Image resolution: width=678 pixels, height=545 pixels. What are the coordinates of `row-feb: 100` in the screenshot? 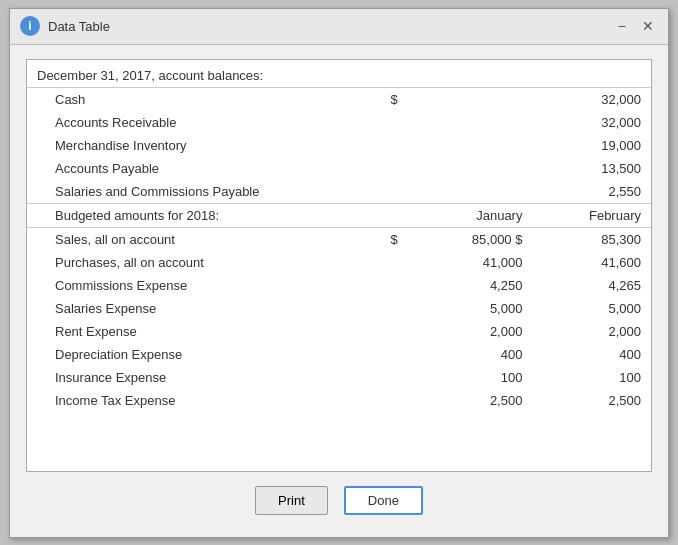 It's located at (592, 378).